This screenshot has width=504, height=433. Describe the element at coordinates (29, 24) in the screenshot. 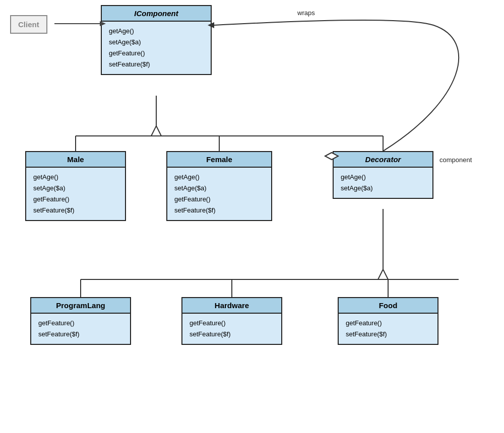

I see `client-box: Client` at that location.